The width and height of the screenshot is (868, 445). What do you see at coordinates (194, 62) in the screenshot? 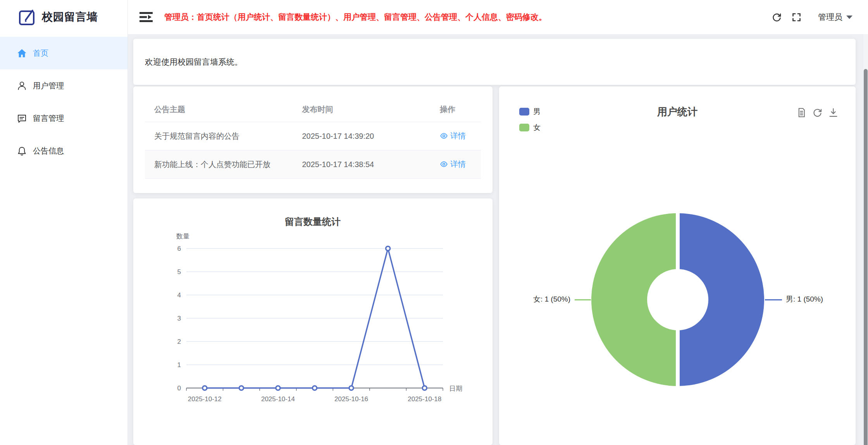
I see `welcome-text: 欢迎使用校园留言墙系统。` at bounding box center [194, 62].